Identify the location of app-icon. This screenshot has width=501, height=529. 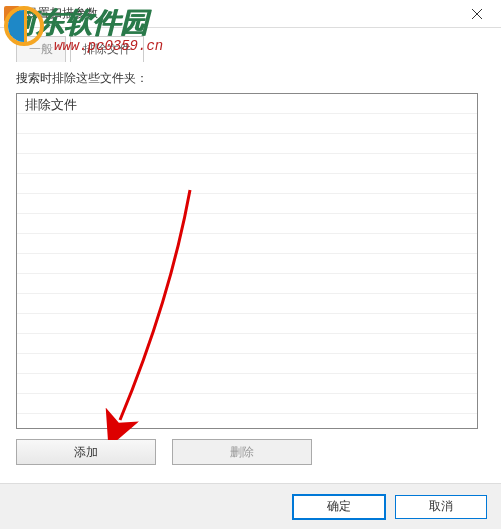
(12, 14).